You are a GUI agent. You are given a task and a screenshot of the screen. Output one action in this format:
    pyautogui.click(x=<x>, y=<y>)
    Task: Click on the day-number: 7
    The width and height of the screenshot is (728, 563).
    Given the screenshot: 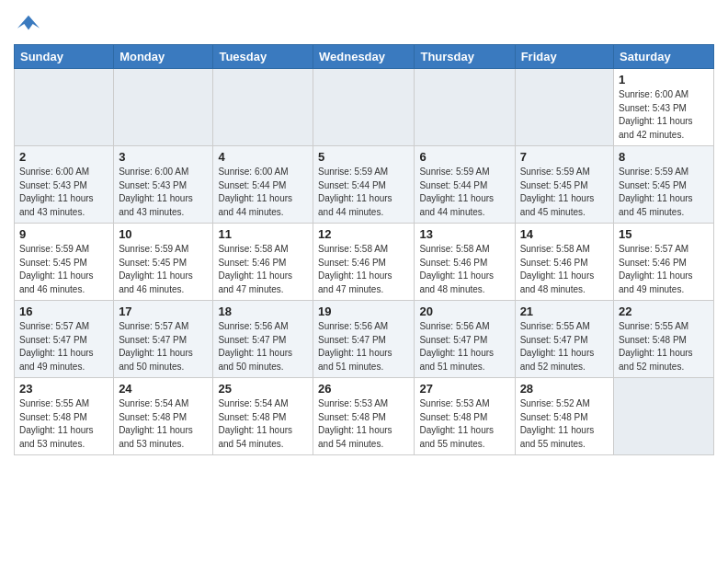 What is the action you would take?
    pyautogui.click(x=564, y=156)
    